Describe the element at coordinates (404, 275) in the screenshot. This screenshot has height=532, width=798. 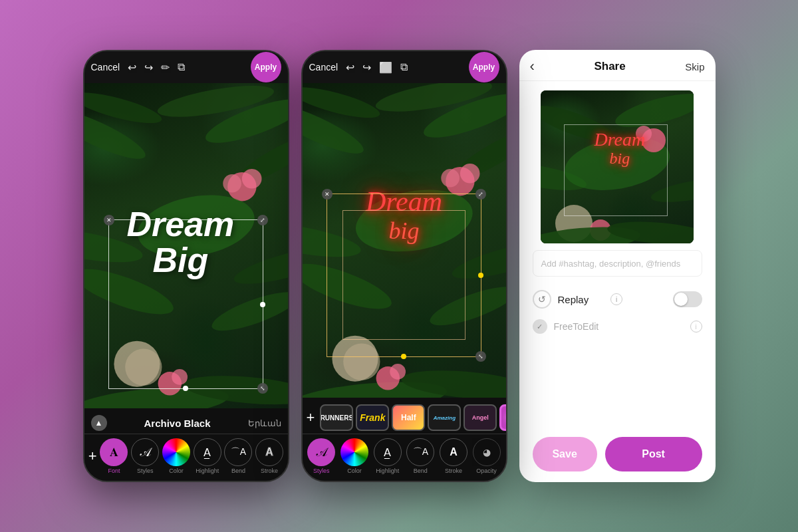
I see `phone2-selection-frame: ✕ ⤢ ⤡` at that location.